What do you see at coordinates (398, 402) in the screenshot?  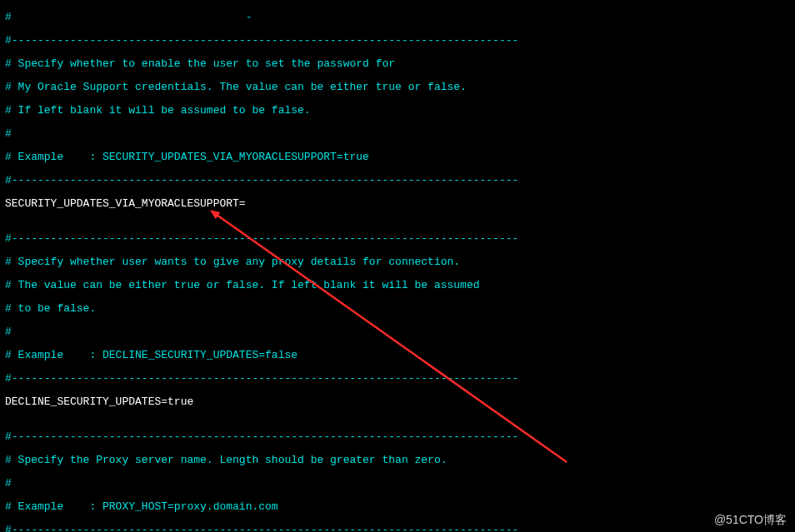 I see `setting-decline-security-updates: DECLINE_SECURITY_UPDATES=true` at bounding box center [398, 402].